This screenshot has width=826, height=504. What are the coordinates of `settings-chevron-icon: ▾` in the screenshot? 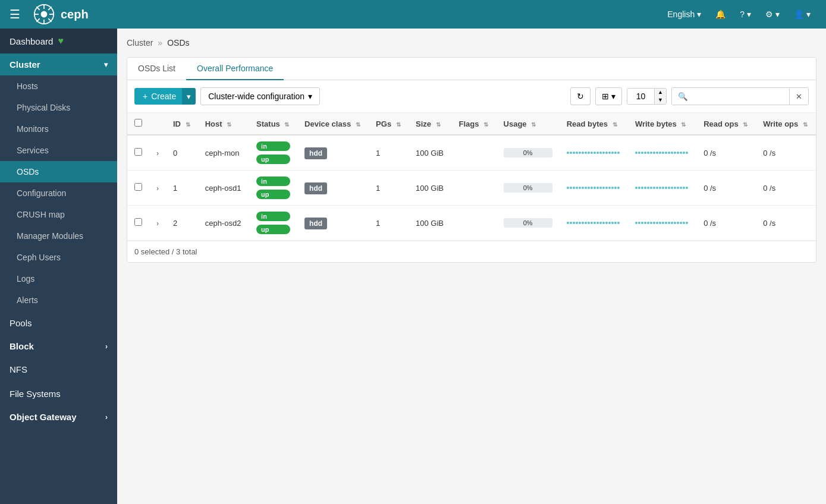 It's located at (778, 14).